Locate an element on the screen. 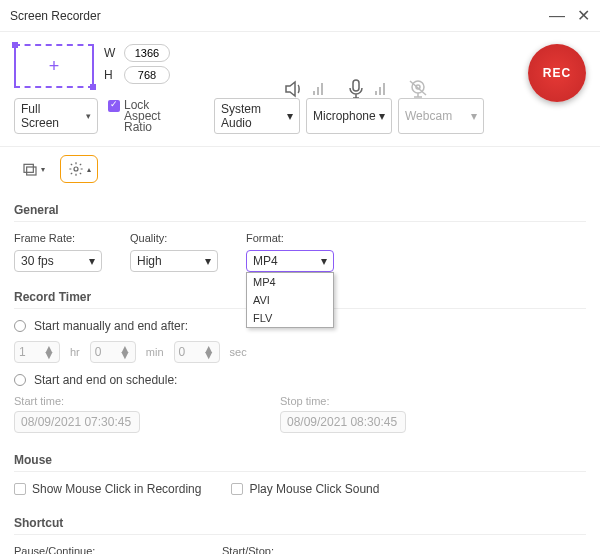 The width and height of the screenshot is (600, 554). settings-tool-button: ▴ is located at coordinates (79, 169).